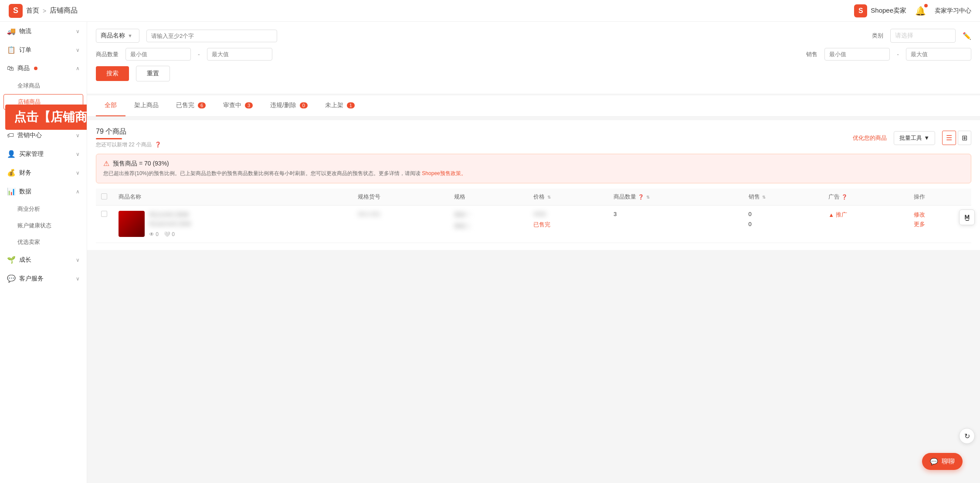  What do you see at coordinates (44, 242) in the screenshot?
I see `sidebar-item-preferred-seller: 优选卖家` at bounding box center [44, 242].